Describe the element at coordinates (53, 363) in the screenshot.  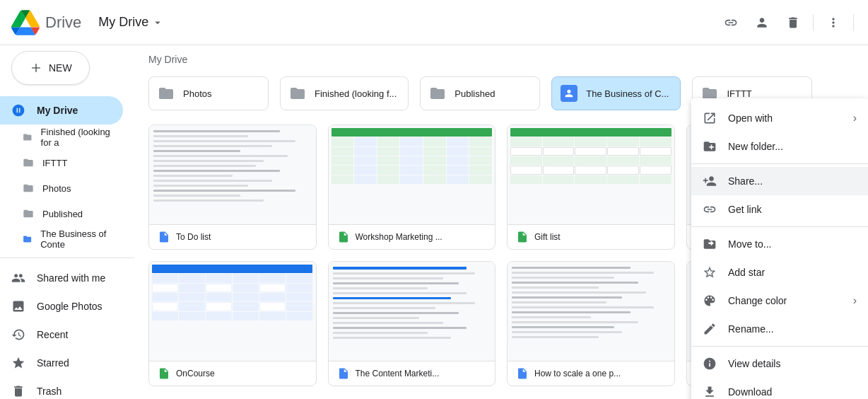
I see `sidebar-item-label-starred: Starred` at that location.